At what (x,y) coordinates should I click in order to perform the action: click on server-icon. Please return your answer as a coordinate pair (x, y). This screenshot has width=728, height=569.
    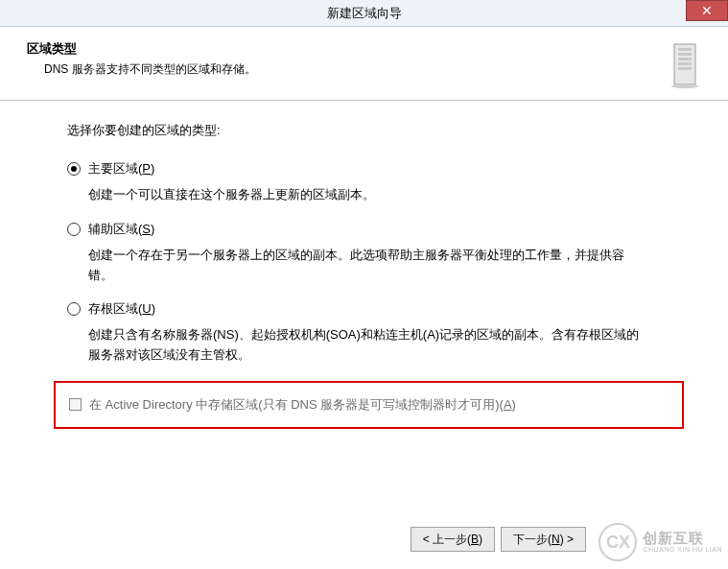
    Looking at the image, I should click on (688, 64).